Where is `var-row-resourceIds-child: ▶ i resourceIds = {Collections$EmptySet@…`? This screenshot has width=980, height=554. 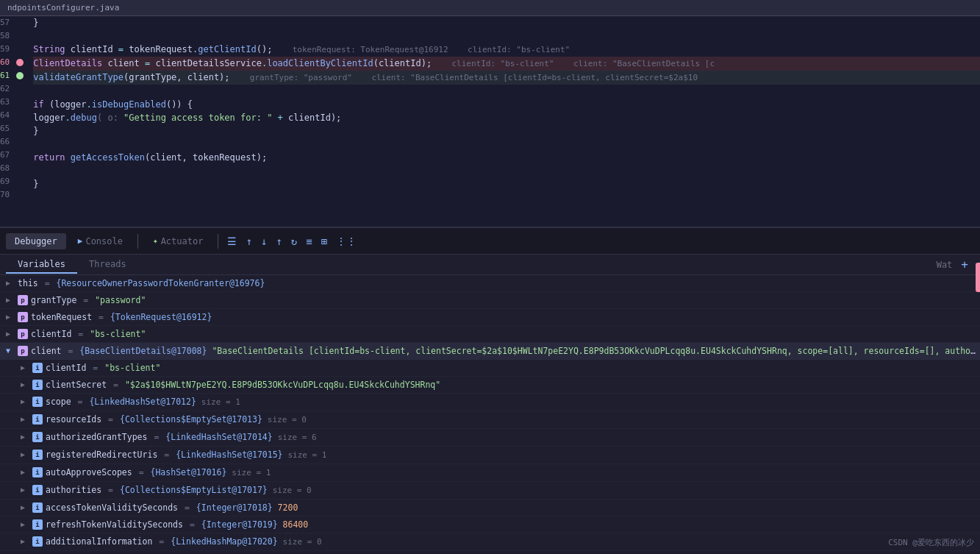
var-row-resourceIds-child: ▶ i resourceIds = {Collections$EmptySet@… is located at coordinates (490, 420).